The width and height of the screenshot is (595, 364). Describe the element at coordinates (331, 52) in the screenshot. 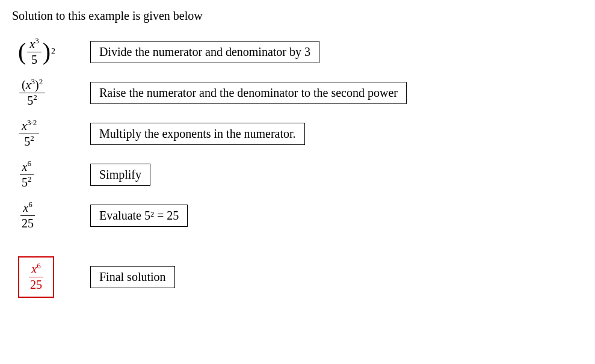

I see `step-desc-1: Divide the numerator and denominator by …` at that location.